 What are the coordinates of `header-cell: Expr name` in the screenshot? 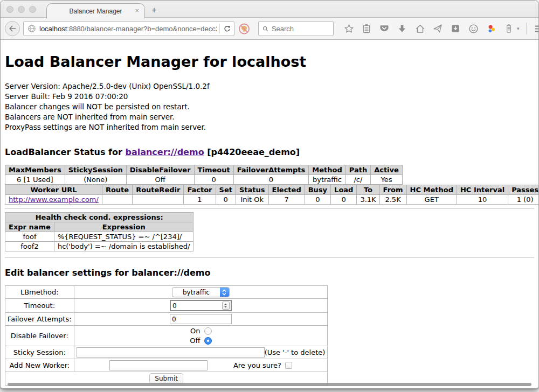 It's located at (30, 227).